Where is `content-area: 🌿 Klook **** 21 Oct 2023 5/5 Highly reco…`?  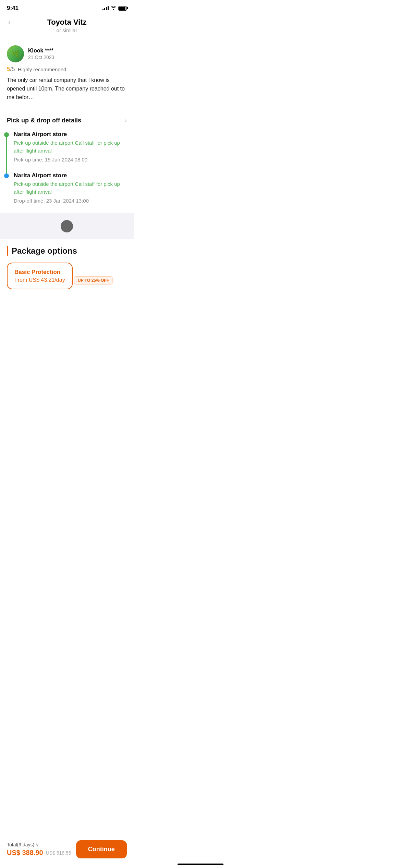 content-area: 🌿 Klook **** 21 Oct 2023 5/5 Highly reco… is located at coordinates (67, 185).